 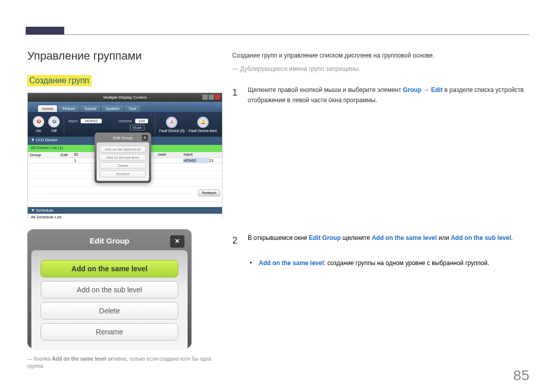 I want to click on close-icon, so click(x=217, y=97).